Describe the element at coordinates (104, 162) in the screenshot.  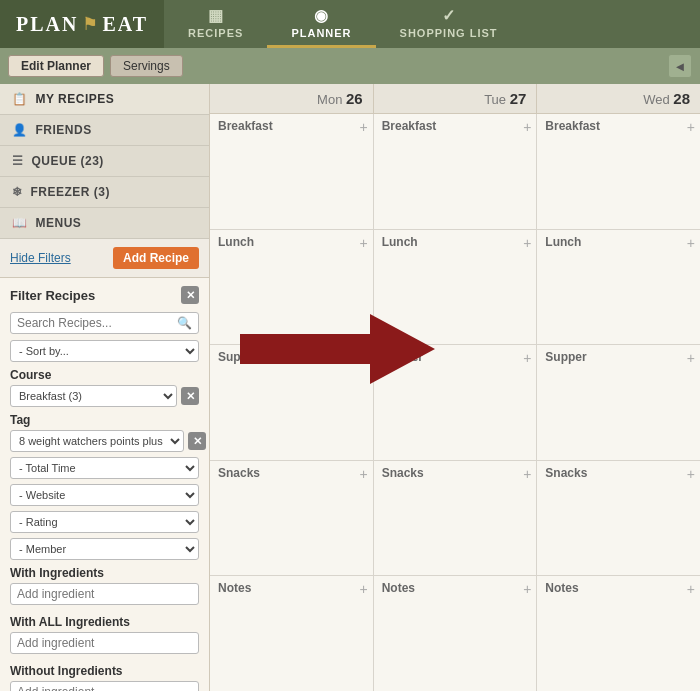
I see `sidebar-nav: 📋 MY RECIPES 👤 FRIENDS ☰ QUEUE (23) ❄ FR…` at that location.